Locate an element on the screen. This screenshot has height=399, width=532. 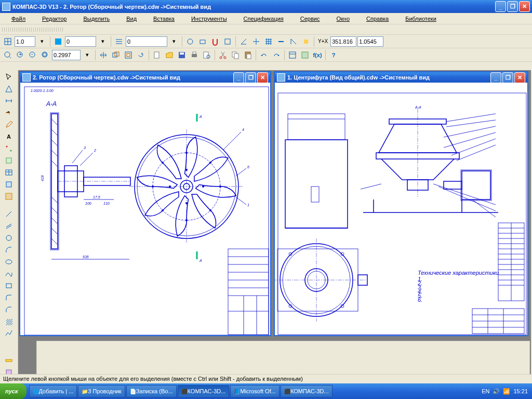
task-item: 📘 Microsoft Of... is located at coordinates (255, 391).